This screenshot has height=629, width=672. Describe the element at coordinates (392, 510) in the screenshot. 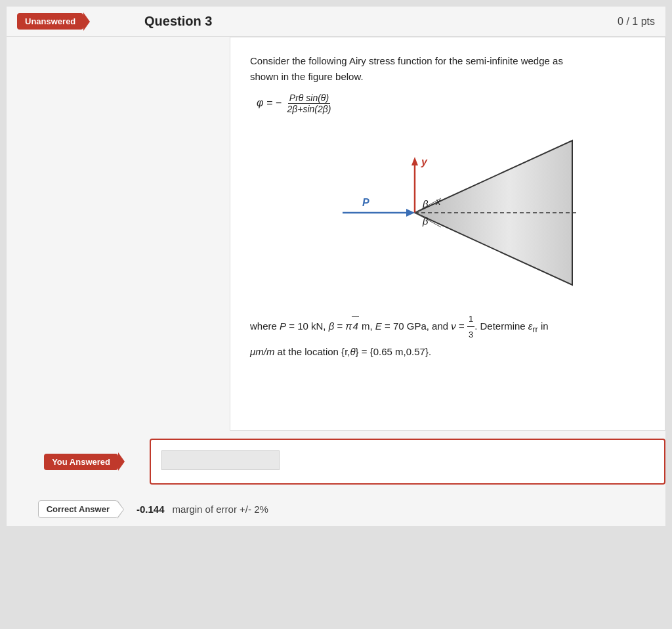

I see `correct-answer-content: -0.144 margin of error +/- 2%` at that location.